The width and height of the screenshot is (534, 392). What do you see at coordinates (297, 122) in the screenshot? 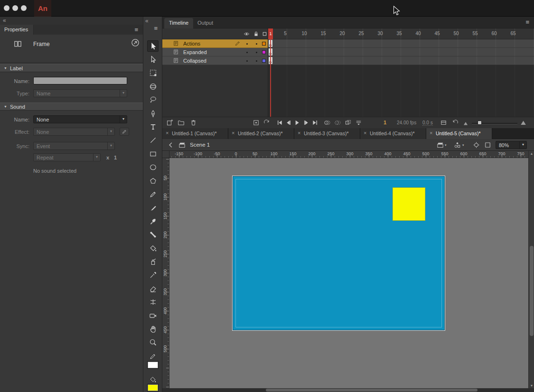
I see `play-button` at bounding box center [297, 122].